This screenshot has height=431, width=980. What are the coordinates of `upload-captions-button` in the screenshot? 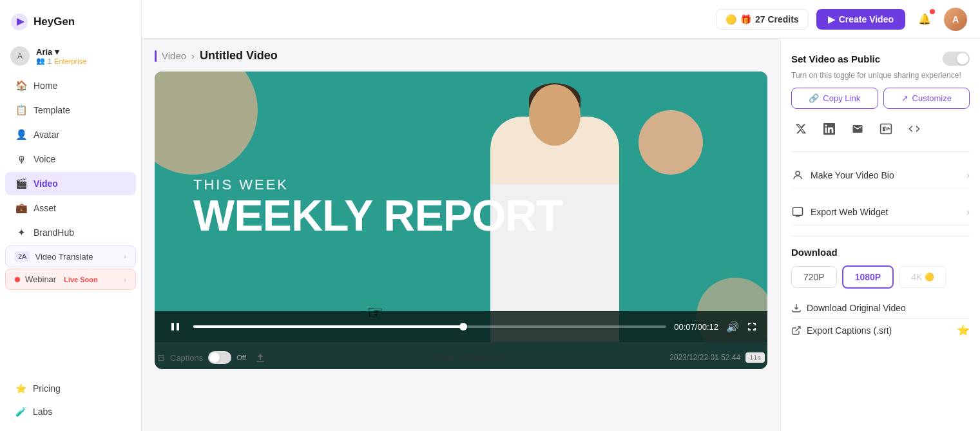 It's located at (260, 358).